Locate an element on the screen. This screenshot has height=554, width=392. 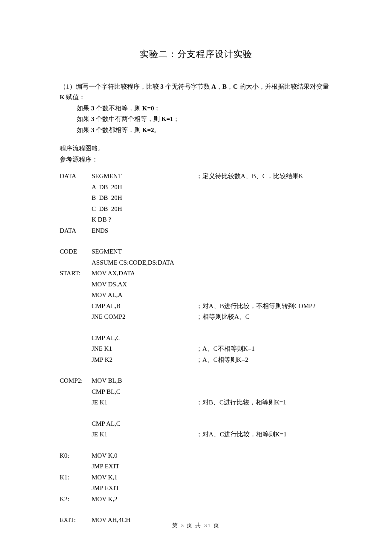
code-line: ASSUME CS:CODE,DS:DATA is located at coordinates (196, 263).